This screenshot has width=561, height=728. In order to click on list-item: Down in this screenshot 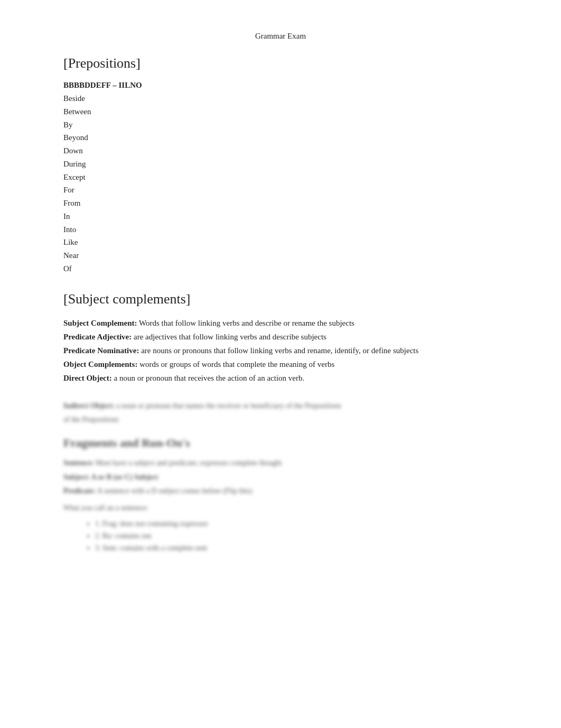, I will do `click(280, 151)`.